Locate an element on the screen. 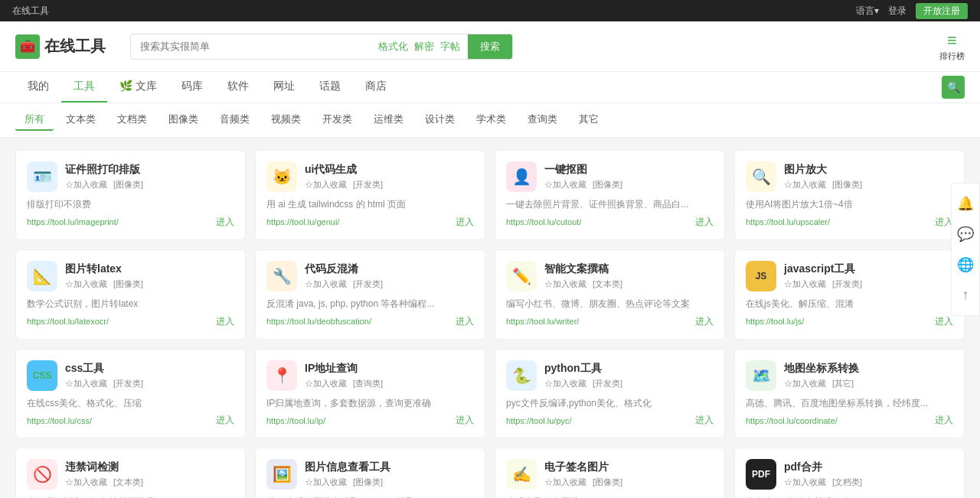 Image resolution: width=980 pixels, height=498 pixels. search-input is located at coordinates (251, 46).